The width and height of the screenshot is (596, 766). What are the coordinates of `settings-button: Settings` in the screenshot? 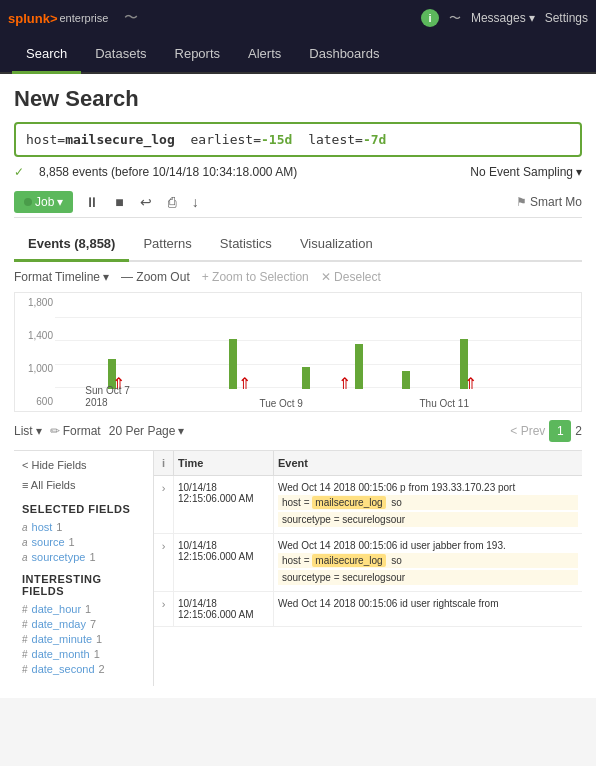 It's located at (566, 18).